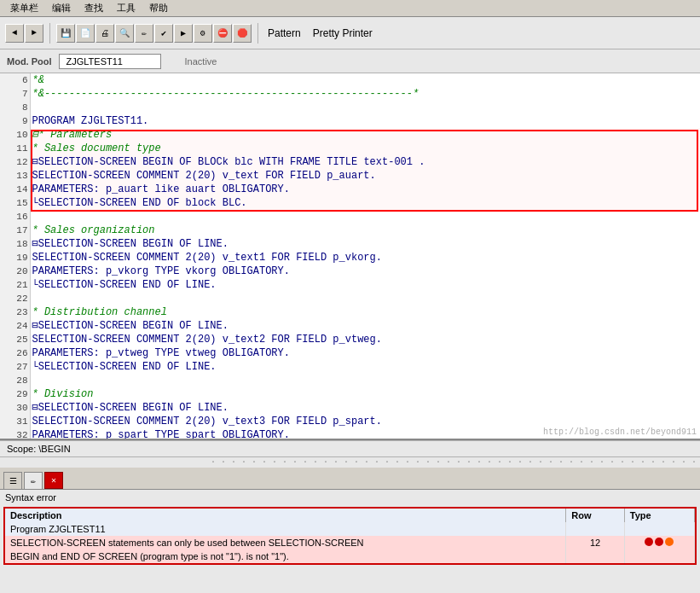 The width and height of the screenshot is (700, 593). I want to click on table-row: 22, so click(350, 299).